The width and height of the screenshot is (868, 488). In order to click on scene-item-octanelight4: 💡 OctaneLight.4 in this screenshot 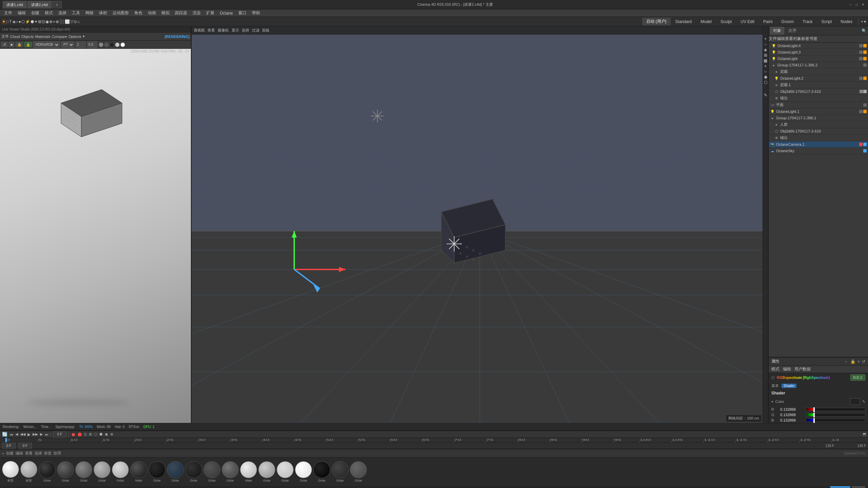, I will do `click(818, 46)`.